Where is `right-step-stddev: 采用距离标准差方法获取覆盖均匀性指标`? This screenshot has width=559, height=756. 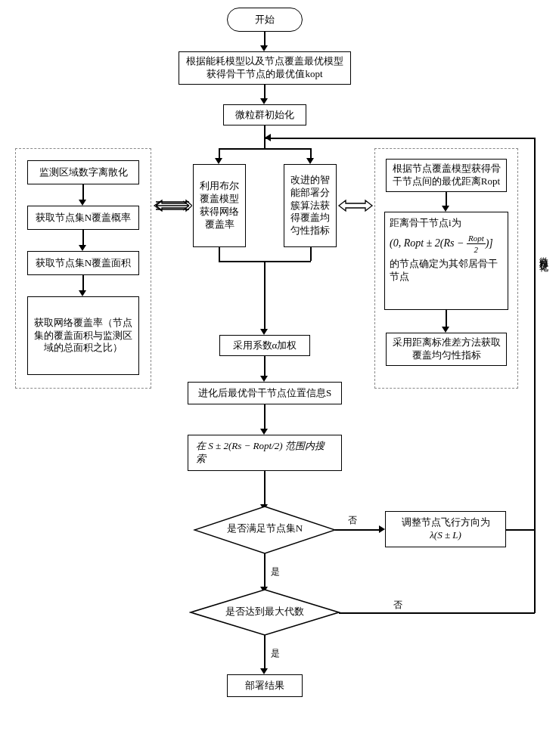 right-step-stddev: 采用距离标准差方法获取覆盖均匀性指标 is located at coordinates (446, 349).